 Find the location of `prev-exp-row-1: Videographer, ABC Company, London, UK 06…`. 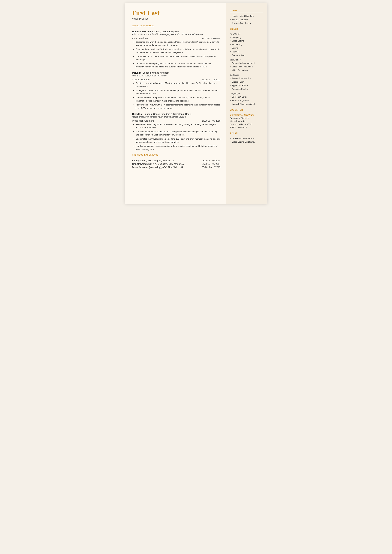

prev-exp-row-1: Videographer, ABC Company, London, UK 06… is located at coordinates (176, 161).